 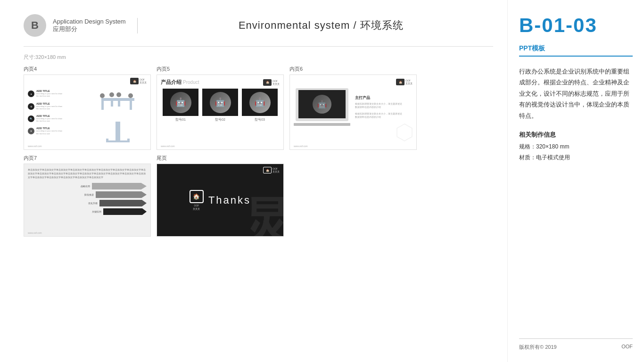 What do you see at coordinates (87, 200) in the screenshot?
I see `slide-frame-7: 单击添加文字单击添加文字单击添加文字单击添加文字单击添加文字单击添加文字单击添加…` at bounding box center [87, 200].